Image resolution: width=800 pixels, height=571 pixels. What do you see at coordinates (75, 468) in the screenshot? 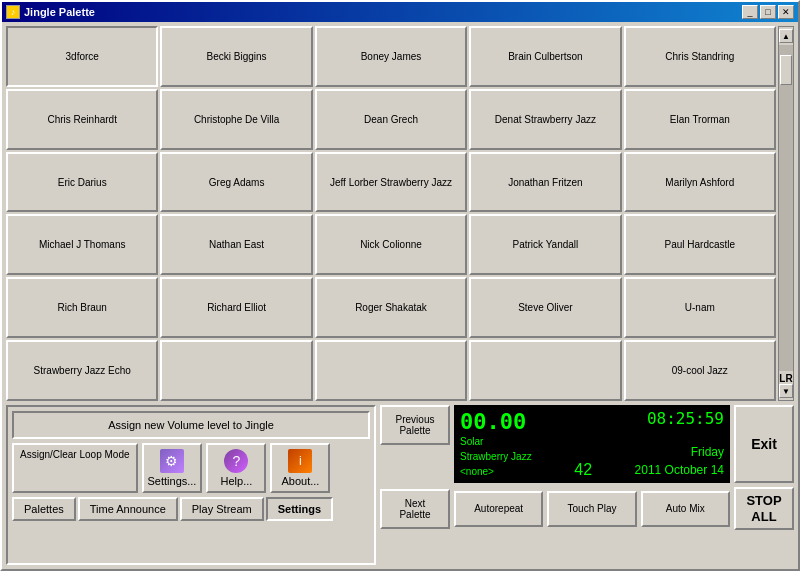
I see `assign-clear-button: Assign/Clear Loop Mode` at bounding box center [75, 468].